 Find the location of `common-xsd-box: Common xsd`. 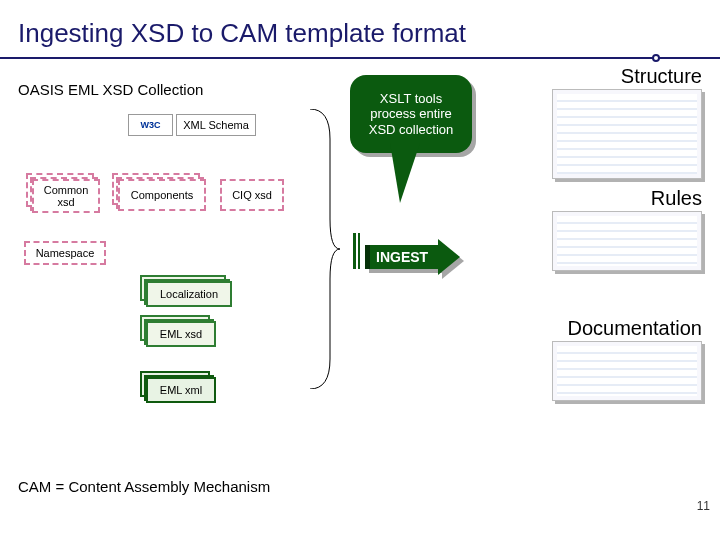

common-xsd-box: Common xsd is located at coordinates (66, 196).